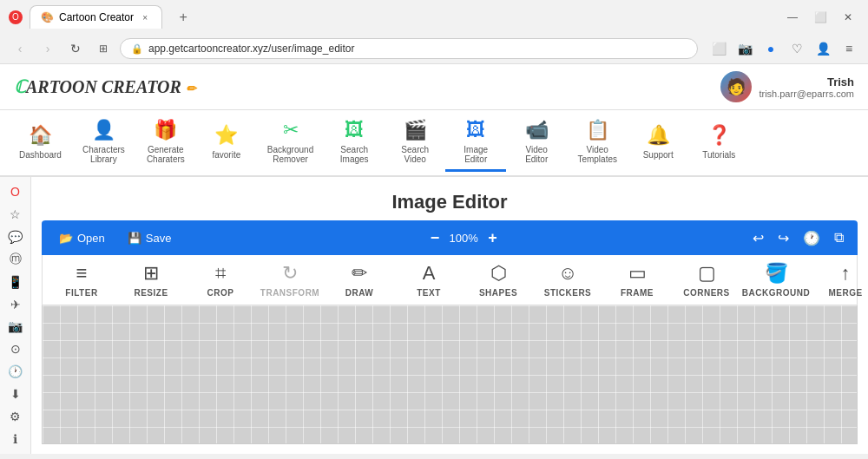 The height and width of the screenshot is (459, 868). I want to click on nav-item-image-editor: 🖼 ImageEditor, so click(476, 142).